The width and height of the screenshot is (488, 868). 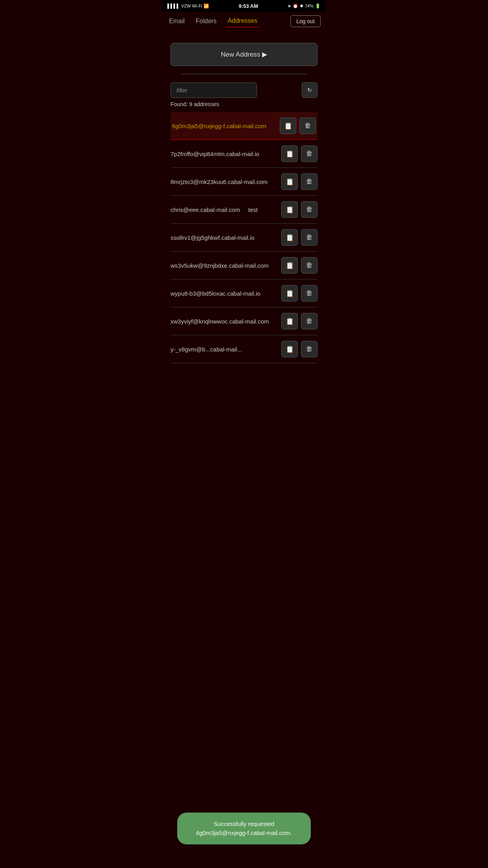 I want to click on wifi-icon: 📶, so click(x=206, y=6).